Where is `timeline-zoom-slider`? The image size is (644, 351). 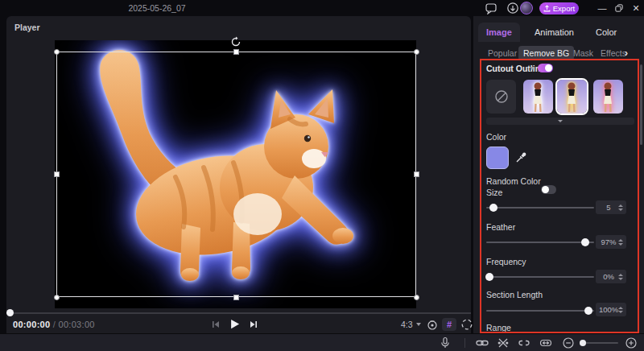
timeline-zoom-slider is located at coordinates (600, 343).